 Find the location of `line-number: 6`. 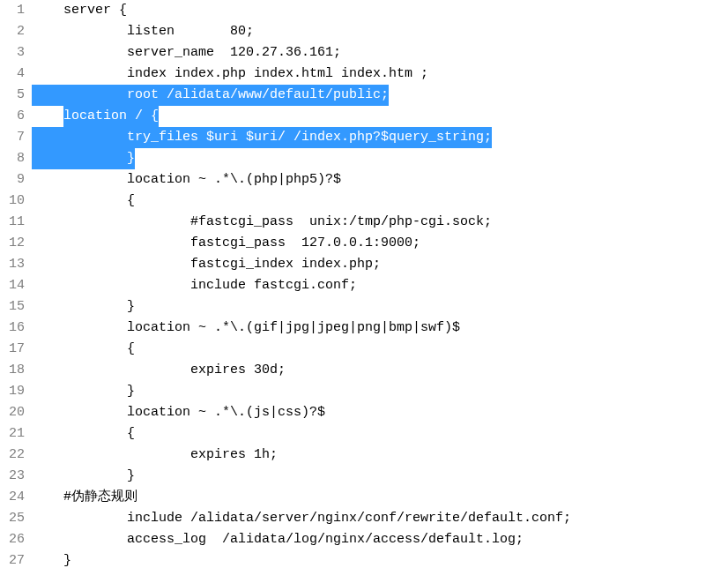

line-number: 6 is located at coordinates (12, 116).